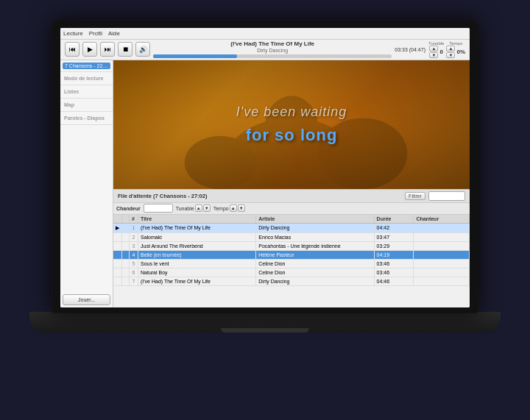  What do you see at coordinates (394, 272) in the screenshot?
I see `row-duration: 03:46` at bounding box center [394, 272].